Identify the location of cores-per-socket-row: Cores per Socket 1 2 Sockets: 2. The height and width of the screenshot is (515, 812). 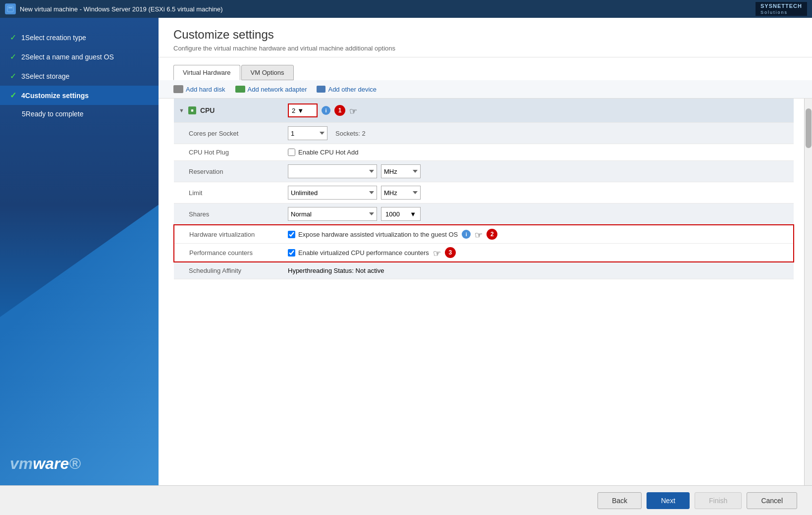
(484, 134).